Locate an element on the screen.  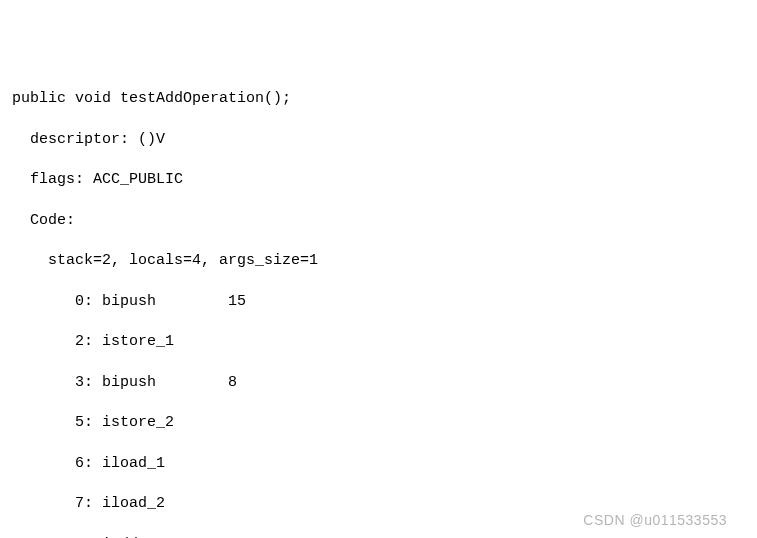
flags-line: flags: ACC_PUBLIC is located at coordinates (378, 180).